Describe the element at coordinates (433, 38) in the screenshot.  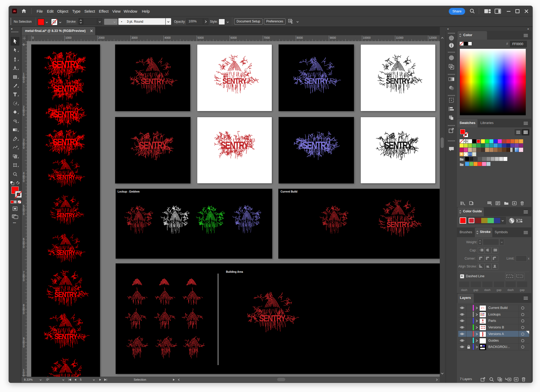
I see `svg-text: 12000` at that location.